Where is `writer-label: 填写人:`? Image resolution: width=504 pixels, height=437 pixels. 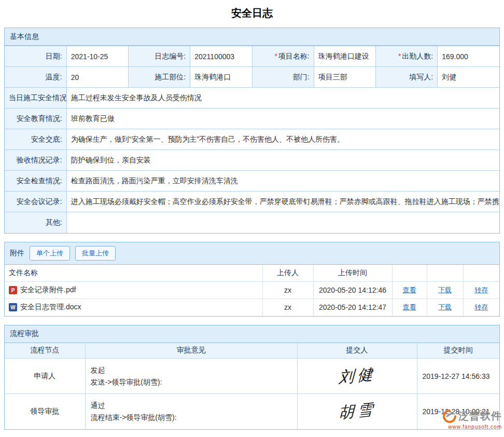 writer-label: 填写人: is located at coordinates (407, 77).